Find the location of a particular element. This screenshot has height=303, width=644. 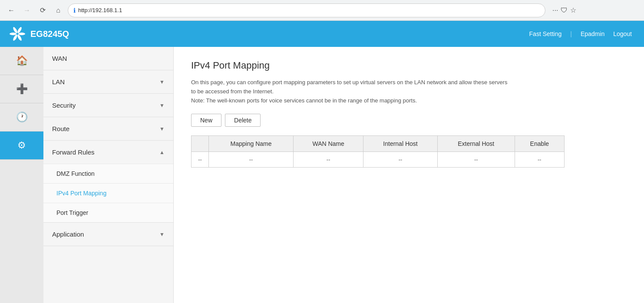

desc-line1: On this page, you can configure port map… is located at coordinates (349, 82).